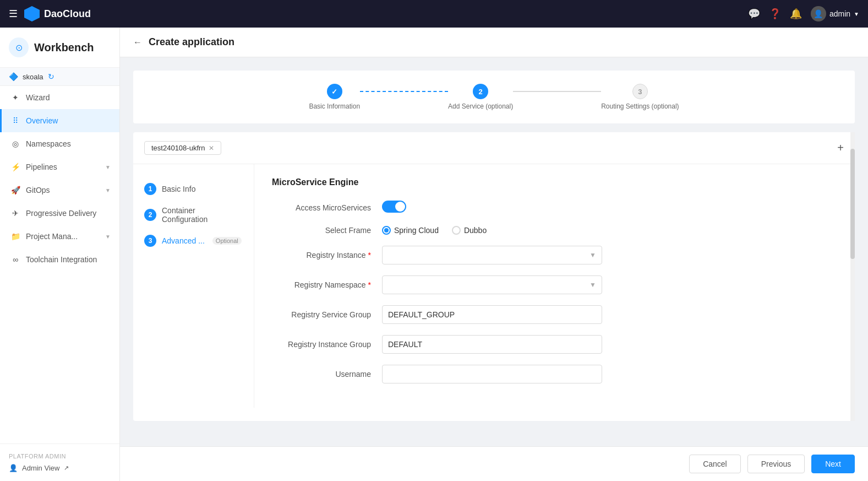 The width and height of the screenshot is (868, 481). What do you see at coordinates (754, 14) in the screenshot?
I see `chat-icon: 💬` at bounding box center [754, 14].